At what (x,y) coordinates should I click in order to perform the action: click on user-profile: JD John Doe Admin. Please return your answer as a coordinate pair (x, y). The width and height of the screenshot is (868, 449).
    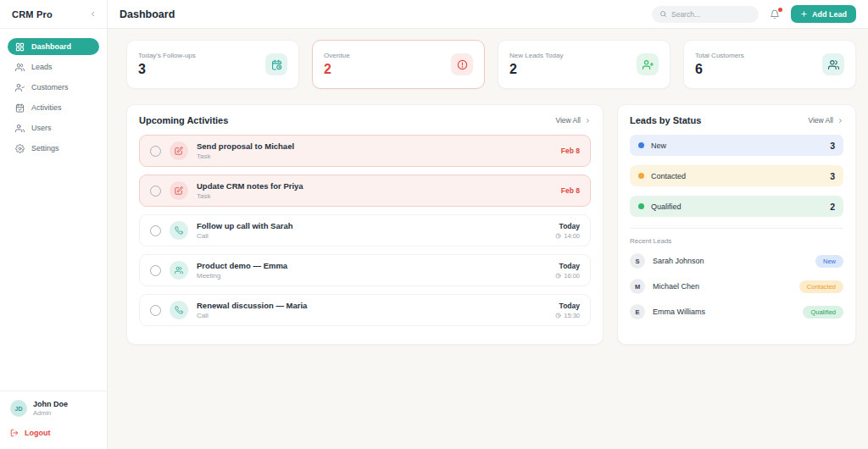
    Looking at the image, I should click on (53, 408).